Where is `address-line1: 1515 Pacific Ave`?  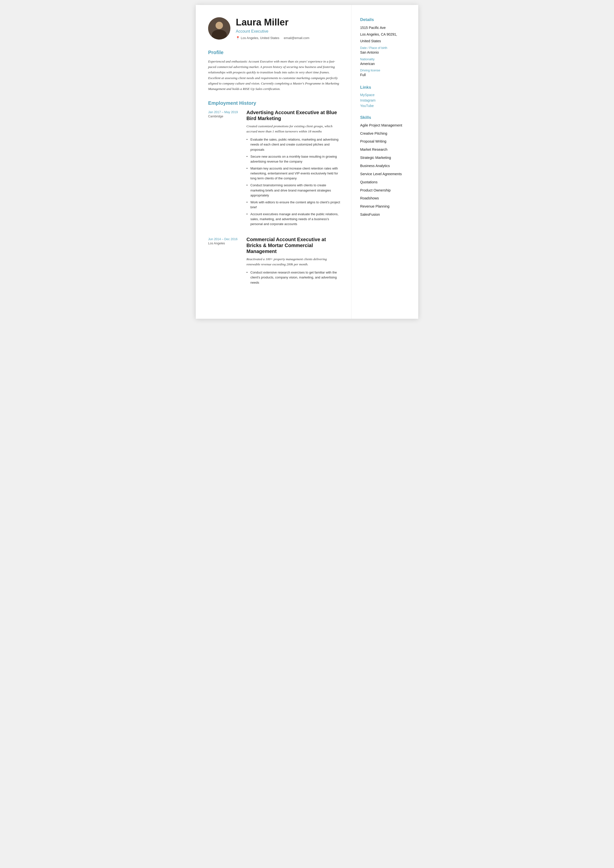
address-line1: 1515 Pacific Ave is located at coordinates (385, 28).